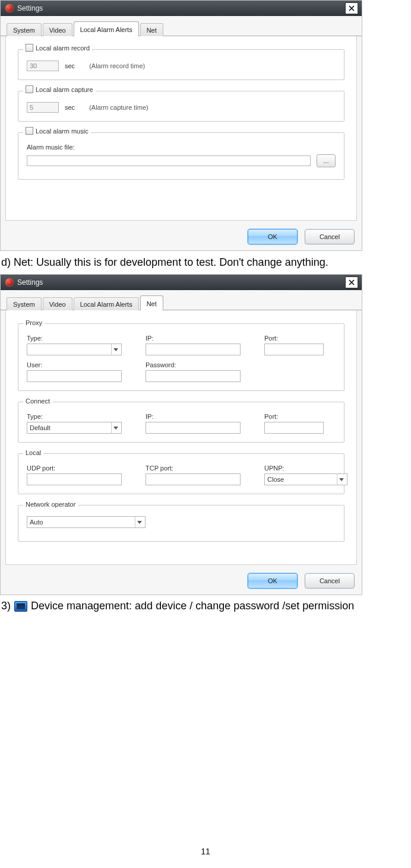  Describe the element at coordinates (43, 66) in the screenshot. I see `alarm-record-time-input` at that location.